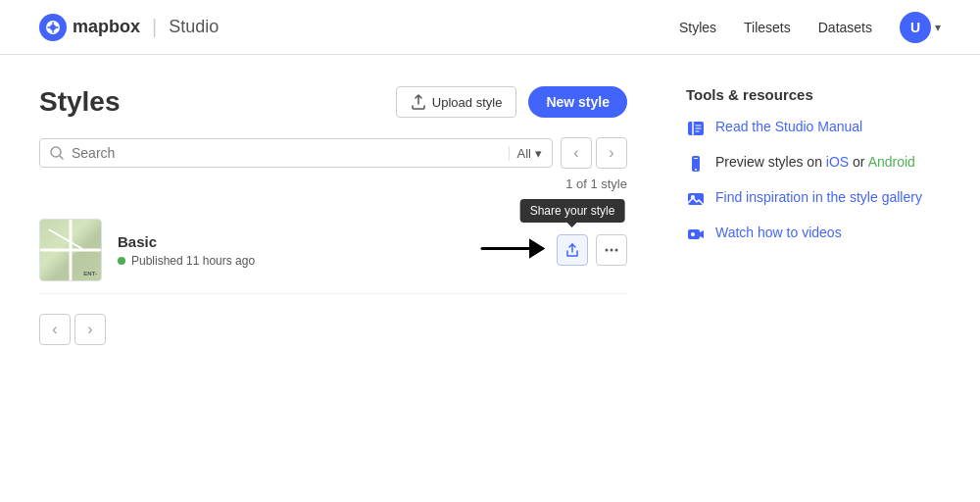 Image resolution: width=980 pixels, height=502 pixels. I want to click on style-thumbnail: ENT-, so click(71, 250).